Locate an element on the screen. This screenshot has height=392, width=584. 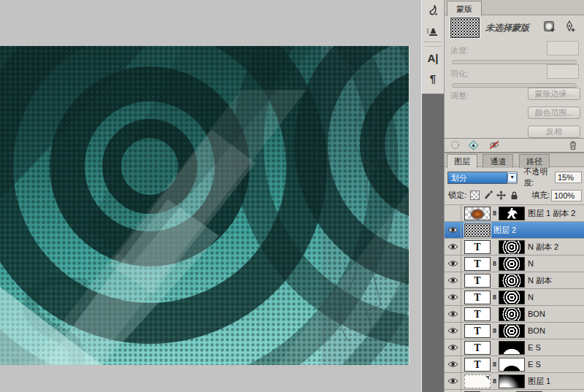
add-pixel-mask-icon is located at coordinates (550, 27).